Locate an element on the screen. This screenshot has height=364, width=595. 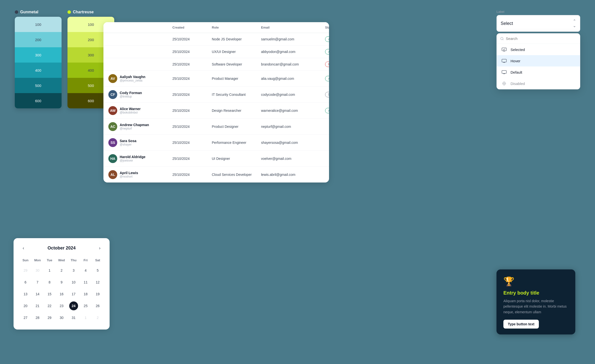
cal-day: 12 is located at coordinates (98, 282).